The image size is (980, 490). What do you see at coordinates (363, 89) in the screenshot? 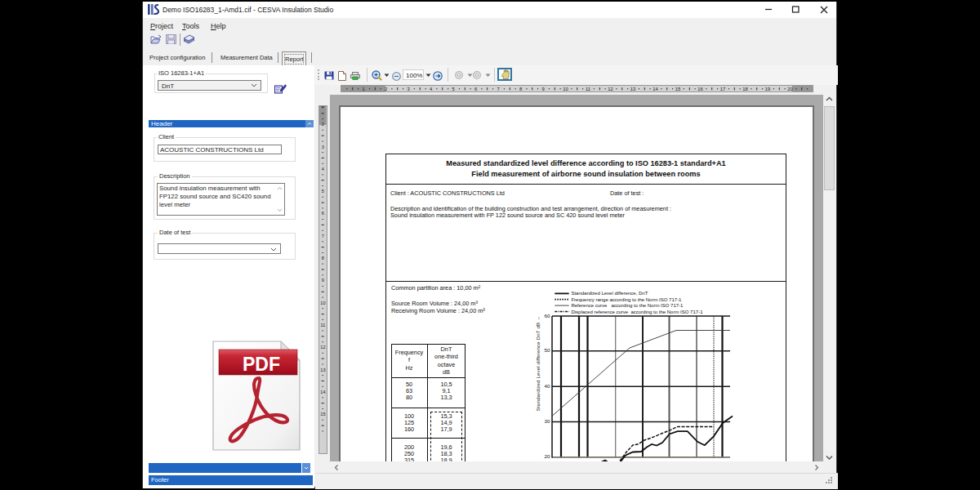
I see `svg-text: 1` at bounding box center [363, 89].